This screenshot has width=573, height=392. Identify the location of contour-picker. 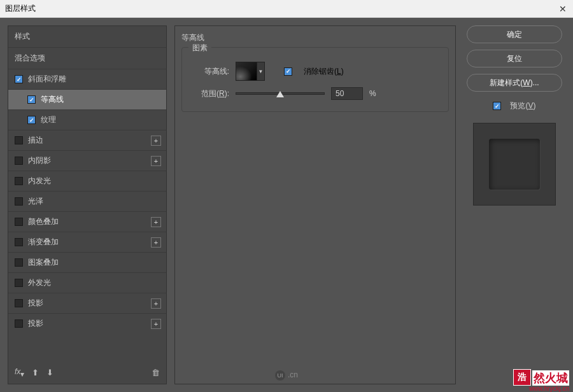
(246, 71).